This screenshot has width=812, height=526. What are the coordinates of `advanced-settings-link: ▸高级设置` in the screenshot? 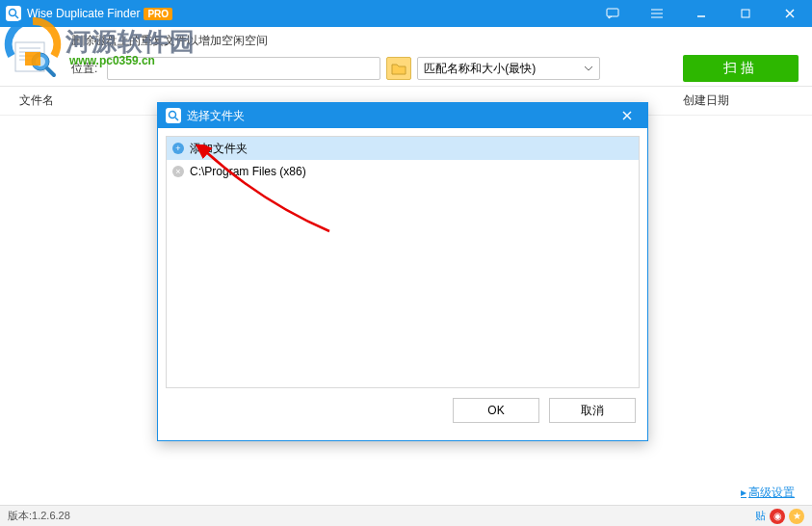 It's located at (768, 493).